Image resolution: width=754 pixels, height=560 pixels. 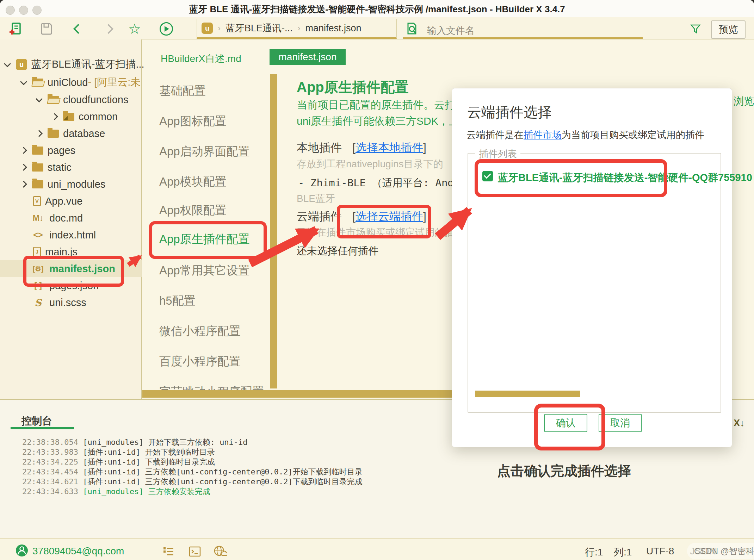 I want to click on cursor-col-indicator: 列:1, so click(x=623, y=552).